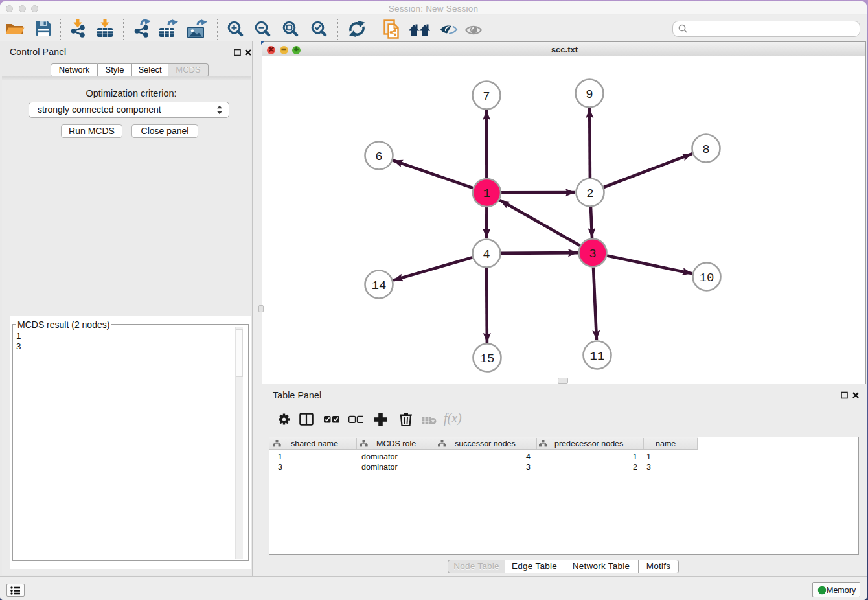 Image resolution: width=868 pixels, height=600 pixels. I want to click on svg-text: 15, so click(487, 359).